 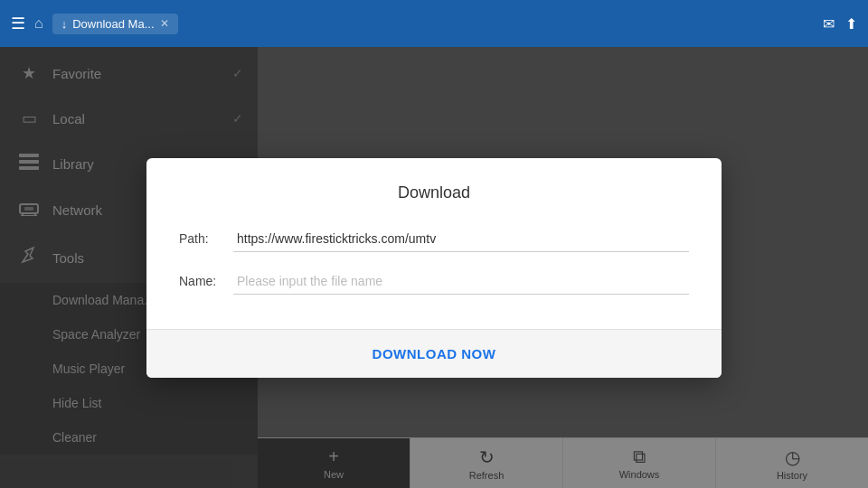 I want to click on dialog-footer: DOWNLOAD NOW, so click(x=434, y=353).